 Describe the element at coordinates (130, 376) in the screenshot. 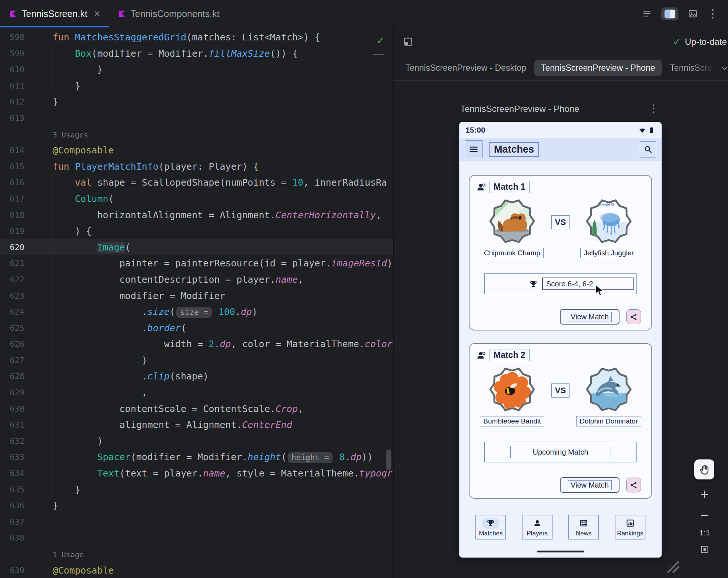

I see `code-text: .clip(shape)` at that location.